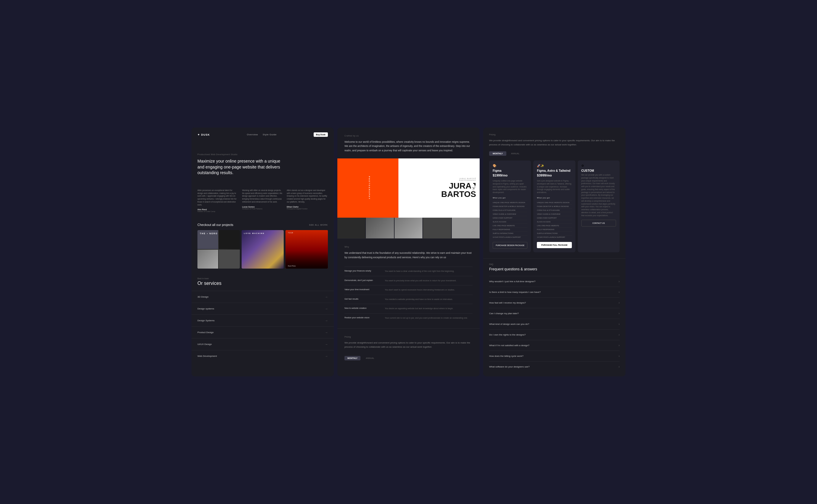  I want to click on plan-figma-price: $1999/mo, so click(510, 175).